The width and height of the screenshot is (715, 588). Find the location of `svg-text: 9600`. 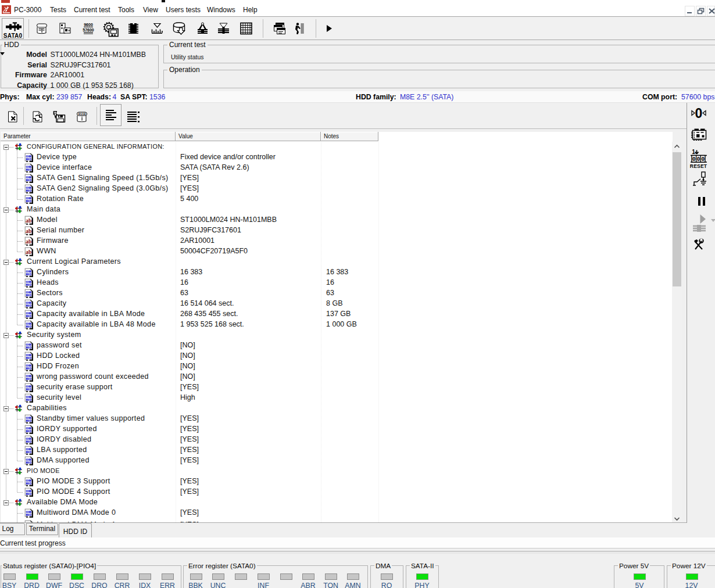

svg-text: 9600 is located at coordinates (88, 24).